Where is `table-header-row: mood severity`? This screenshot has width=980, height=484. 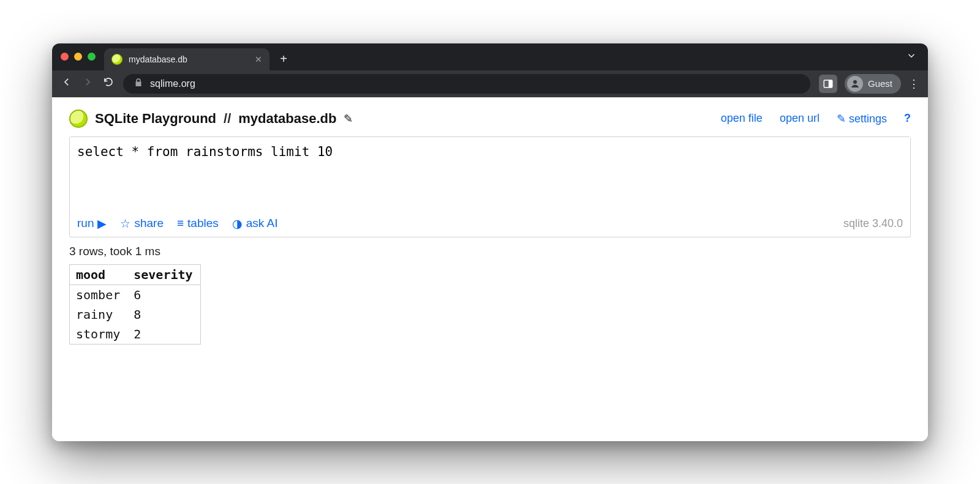
table-header-row: mood severity is located at coordinates (135, 274).